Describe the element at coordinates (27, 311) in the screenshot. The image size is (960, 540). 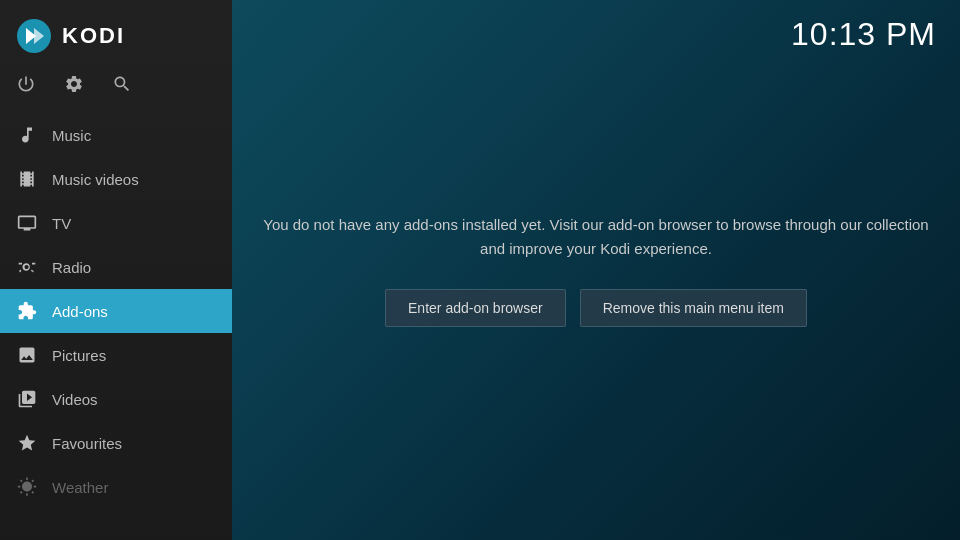
I see `add-ons-icon` at that location.